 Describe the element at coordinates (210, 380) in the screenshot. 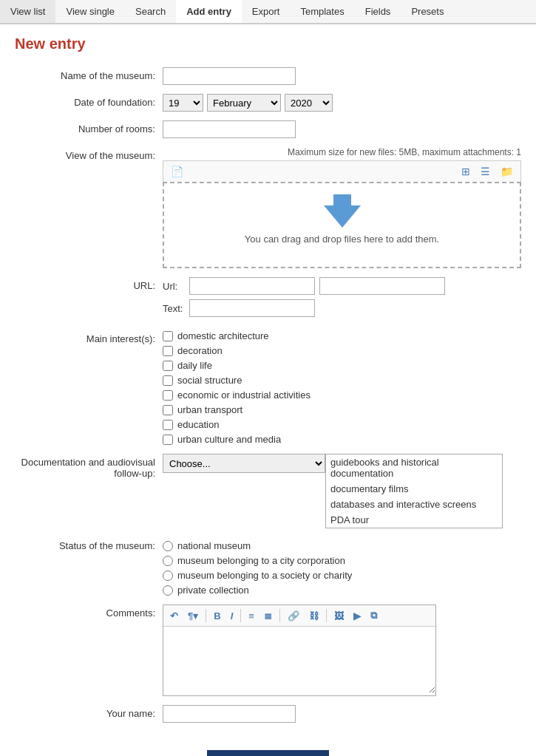

I see `interest-label-3: social structure` at that location.